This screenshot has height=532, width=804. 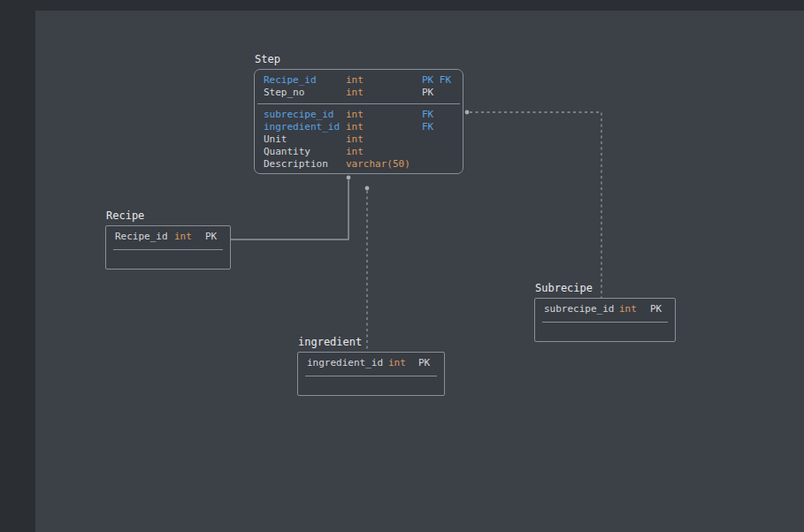 I want to click on table-row: Recipe_idintPK, so click(x=168, y=237).